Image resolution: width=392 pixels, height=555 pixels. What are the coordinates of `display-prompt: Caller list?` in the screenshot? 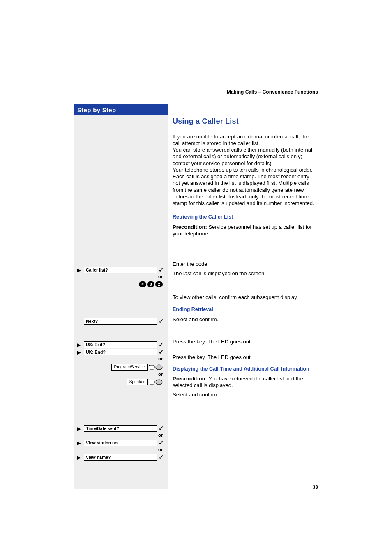 It's located at (120, 270).